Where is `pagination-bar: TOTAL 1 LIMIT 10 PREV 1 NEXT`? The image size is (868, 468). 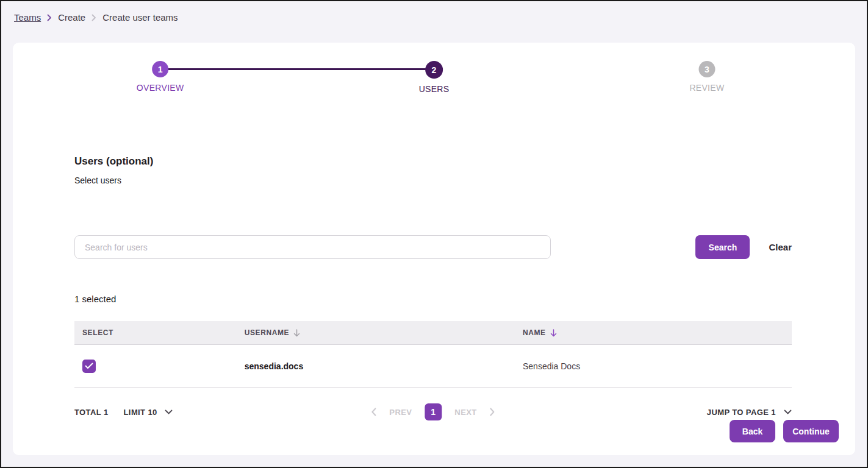 pagination-bar: TOTAL 1 LIMIT 10 PREV 1 NEXT is located at coordinates (433, 412).